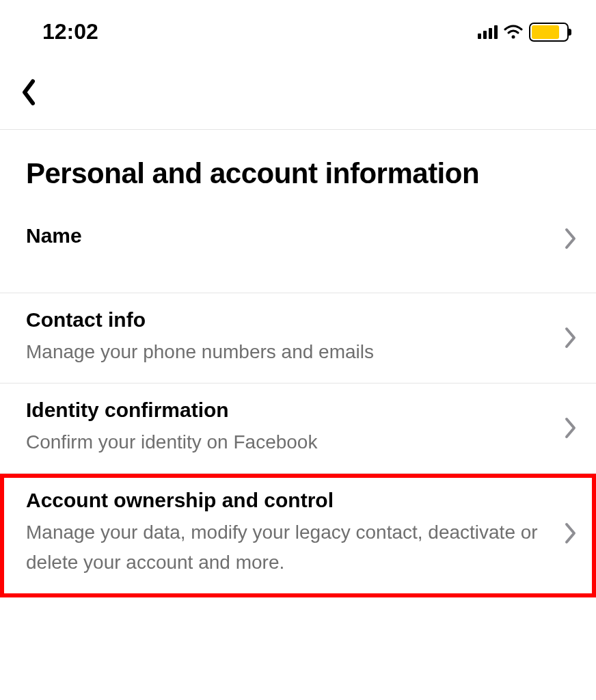 Image resolution: width=596 pixels, height=700 pixels. I want to click on list-item-text: Name, so click(295, 239).